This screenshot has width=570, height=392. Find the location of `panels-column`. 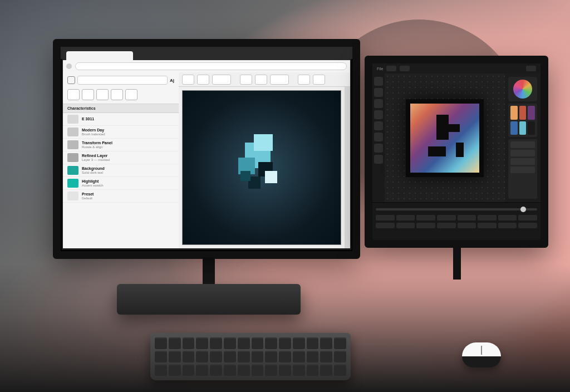

panels-column is located at coordinates (523, 138).